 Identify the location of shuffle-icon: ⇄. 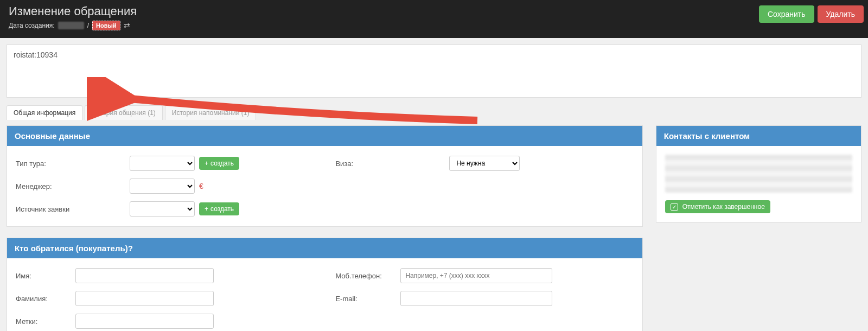
(127, 26).